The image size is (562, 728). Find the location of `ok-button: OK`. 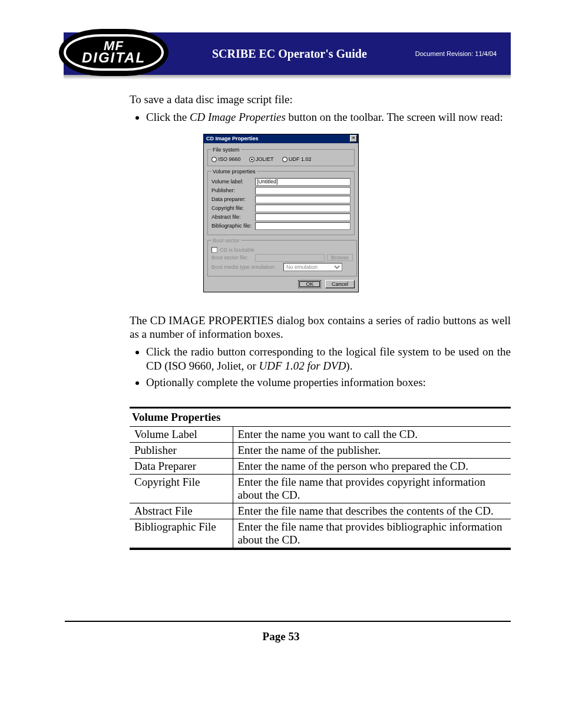

ok-button: OK is located at coordinates (310, 284).